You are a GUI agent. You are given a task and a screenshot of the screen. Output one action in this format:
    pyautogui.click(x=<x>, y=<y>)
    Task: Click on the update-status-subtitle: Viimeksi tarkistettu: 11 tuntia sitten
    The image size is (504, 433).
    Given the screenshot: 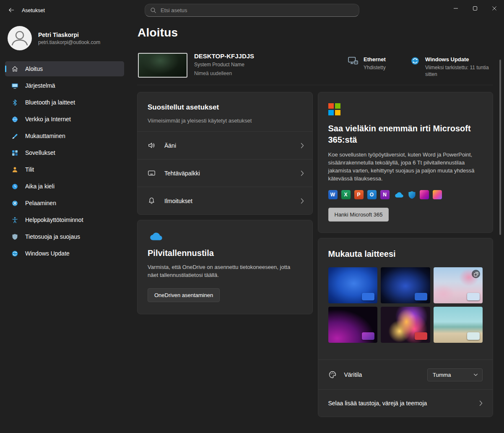 What is the action you would take?
    pyautogui.click(x=458, y=71)
    